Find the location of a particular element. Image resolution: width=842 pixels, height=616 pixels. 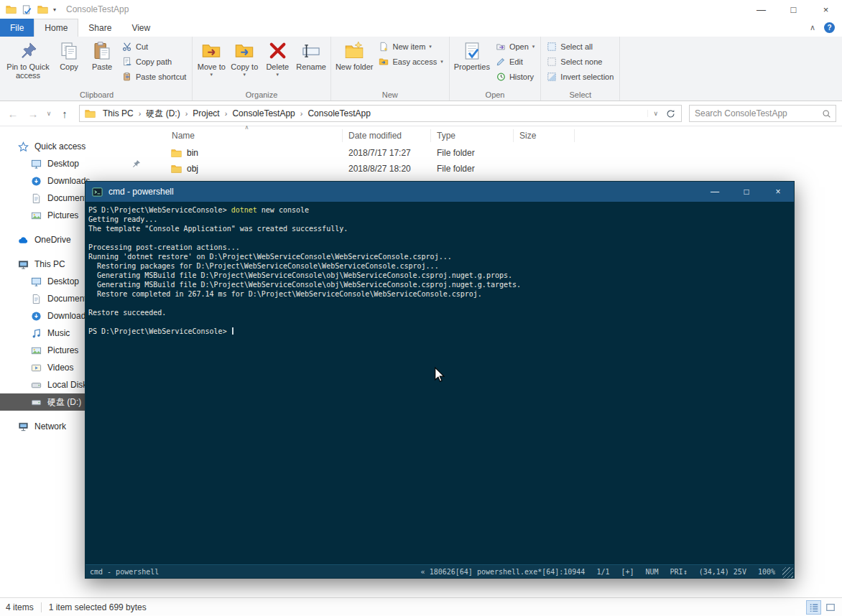

paste-shortcut-button: Paste shortcut is located at coordinates (154, 76).